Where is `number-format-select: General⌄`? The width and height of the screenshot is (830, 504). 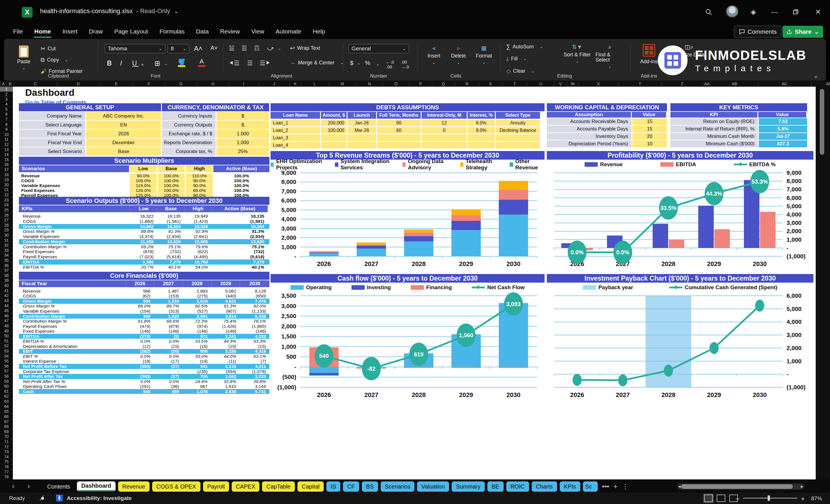
number-format-select: General⌄ is located at coordinates (379, 49).